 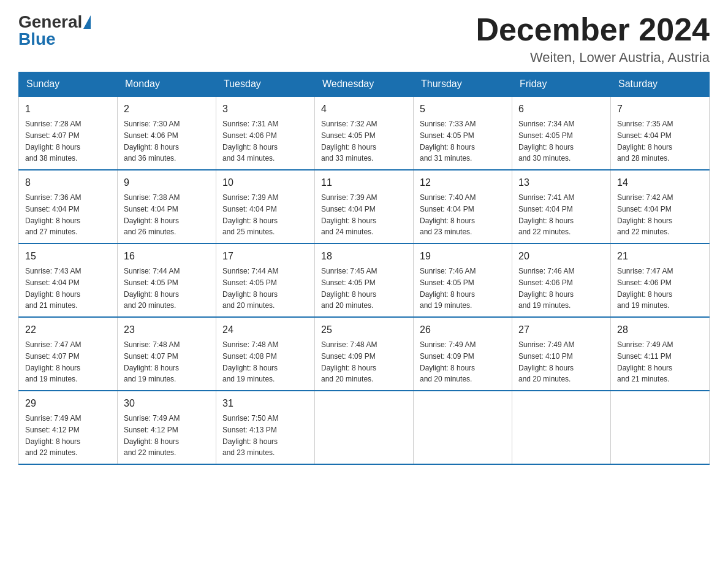 I want to click on day-number: 31, so click(x=265, y=404).